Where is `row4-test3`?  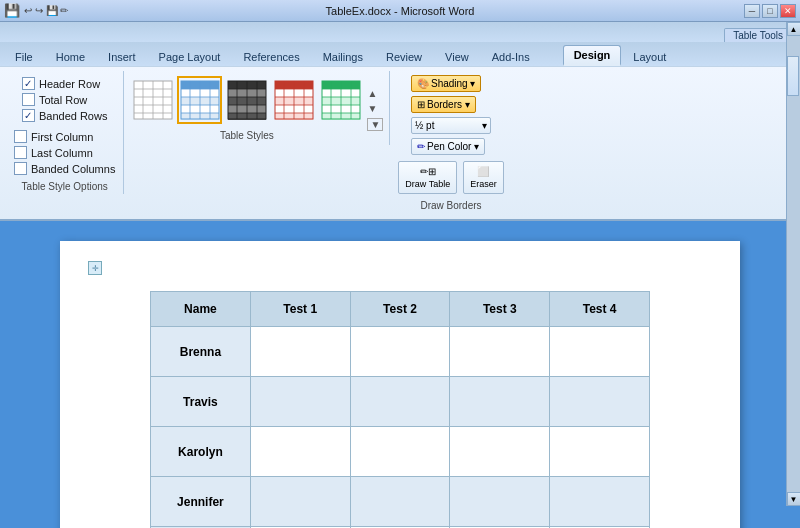 row4-test3 is located at coordinates (500, 502).